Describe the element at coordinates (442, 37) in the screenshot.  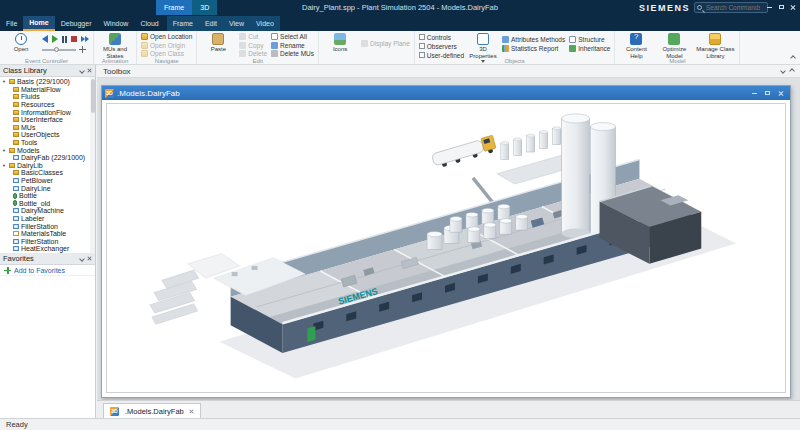
I see `controls-checkbox-row: Controls` at that location.